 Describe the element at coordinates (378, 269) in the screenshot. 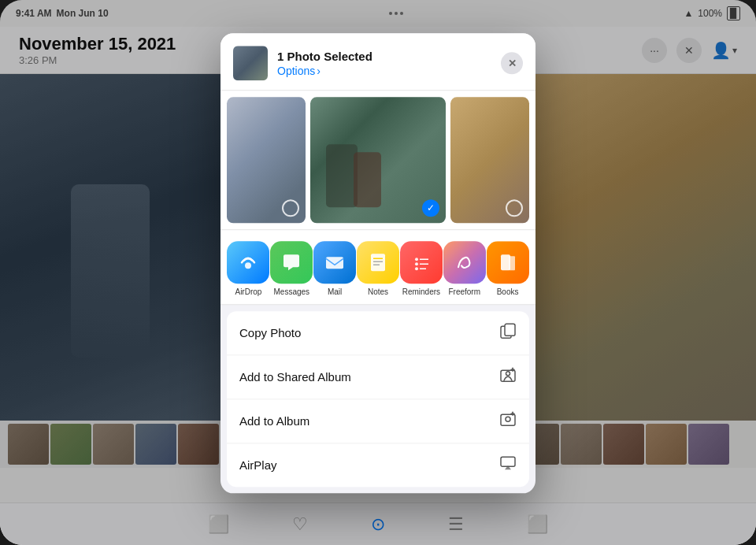

I see `app-icon-notes: Notes` at that location.